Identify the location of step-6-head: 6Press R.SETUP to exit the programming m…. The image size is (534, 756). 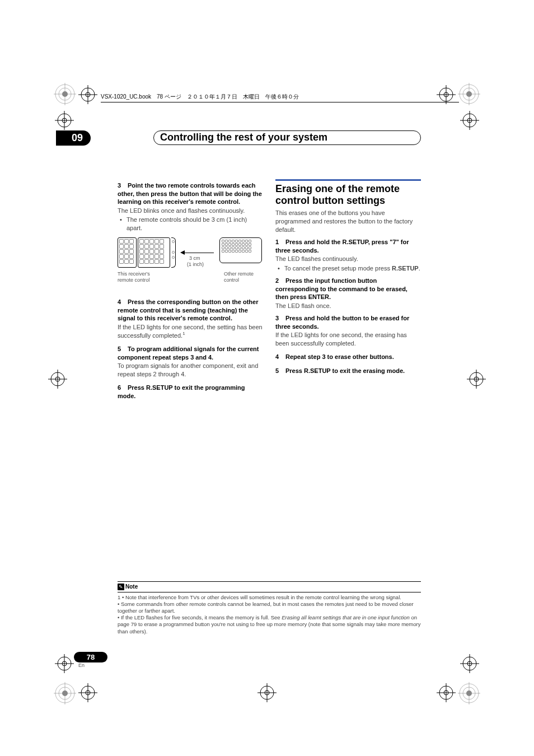
(190, 392).